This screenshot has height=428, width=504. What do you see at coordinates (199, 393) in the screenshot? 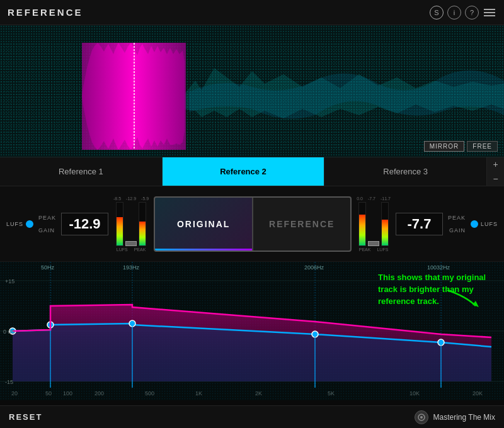
I see `svg-text: 1K` at bounding box center [199, 393].